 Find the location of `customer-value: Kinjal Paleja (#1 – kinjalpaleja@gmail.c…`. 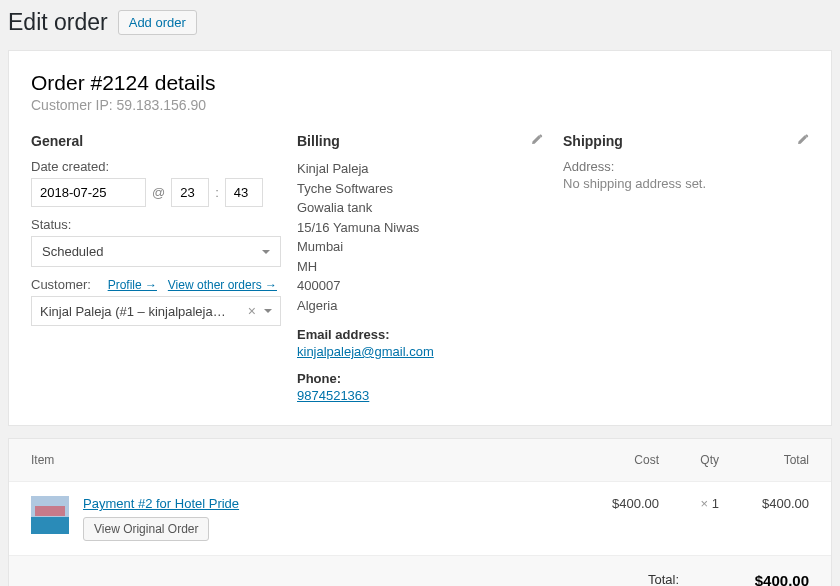

customer-value: Kinjal Paleja (#1 – kinjalpaleja@gmail.c… is located at coordinates (135, 312).